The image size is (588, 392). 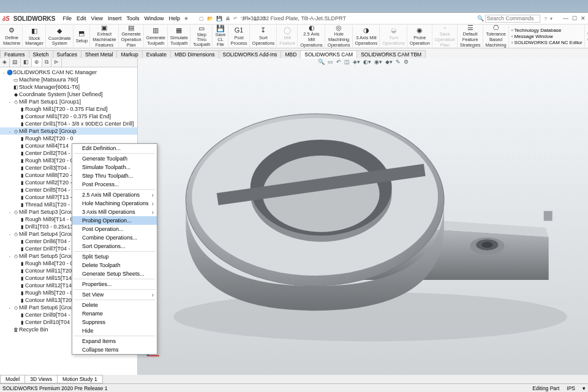 I want to click on vt-zoomarea-icon: ▭, so click(x=331, y=62).